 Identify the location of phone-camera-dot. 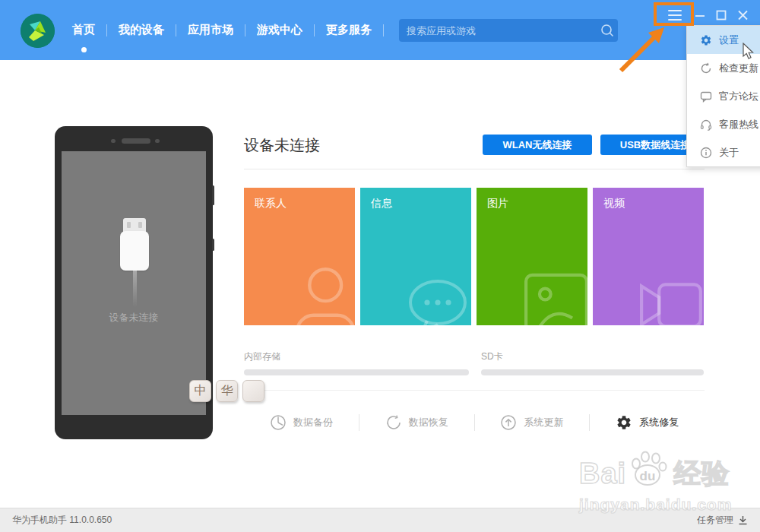
(113, 141).